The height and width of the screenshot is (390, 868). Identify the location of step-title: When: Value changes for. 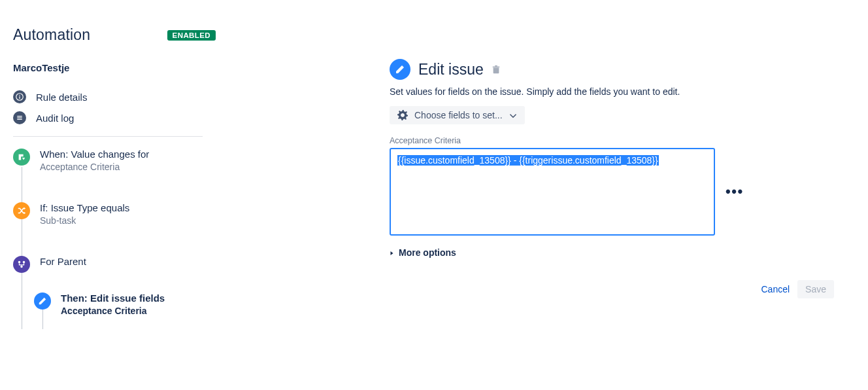
(94, 154).